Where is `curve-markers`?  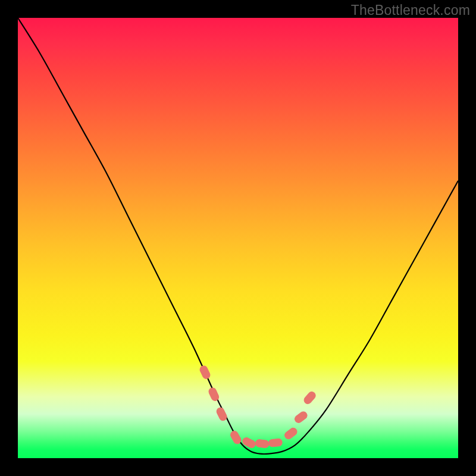 curve-markers is located at coordinates (258, 407).